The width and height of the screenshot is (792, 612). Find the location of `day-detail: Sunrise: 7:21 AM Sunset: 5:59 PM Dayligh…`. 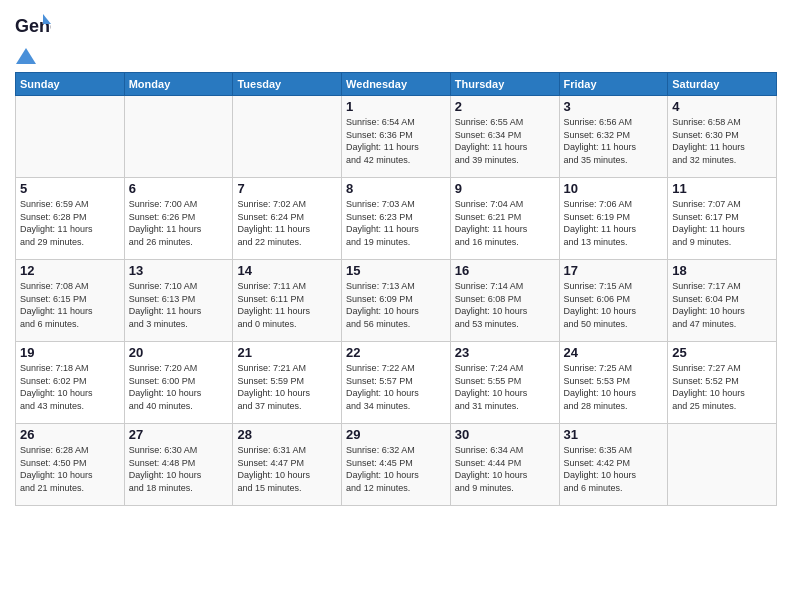

day-detail: Sunrise: 7:21 AM Sunset: 5:59 PM Dayligh… is located at coordinates (287, 387).